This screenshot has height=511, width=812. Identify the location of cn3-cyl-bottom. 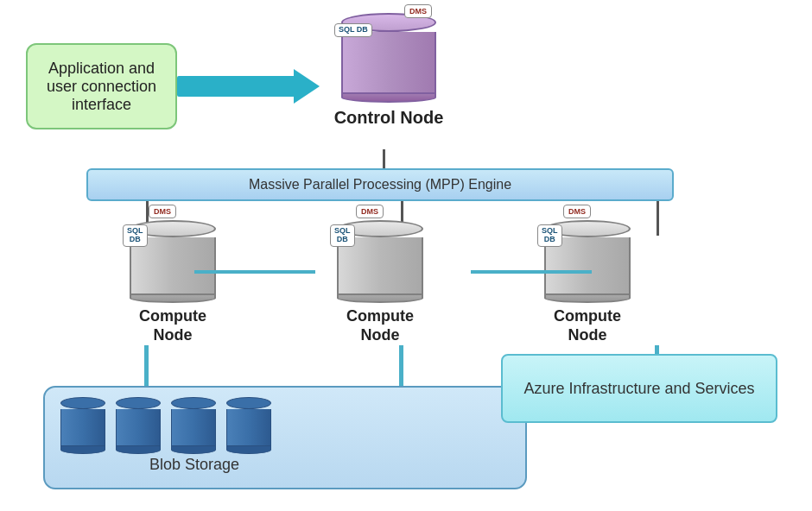
(587, 299).